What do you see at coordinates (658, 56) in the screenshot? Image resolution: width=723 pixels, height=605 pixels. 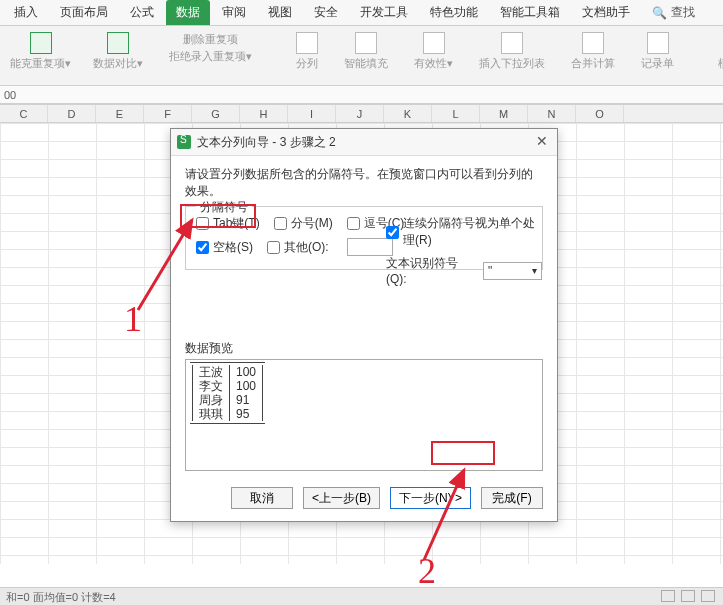 I see `tool-record: 记录单` at bounding box center [658, 56].